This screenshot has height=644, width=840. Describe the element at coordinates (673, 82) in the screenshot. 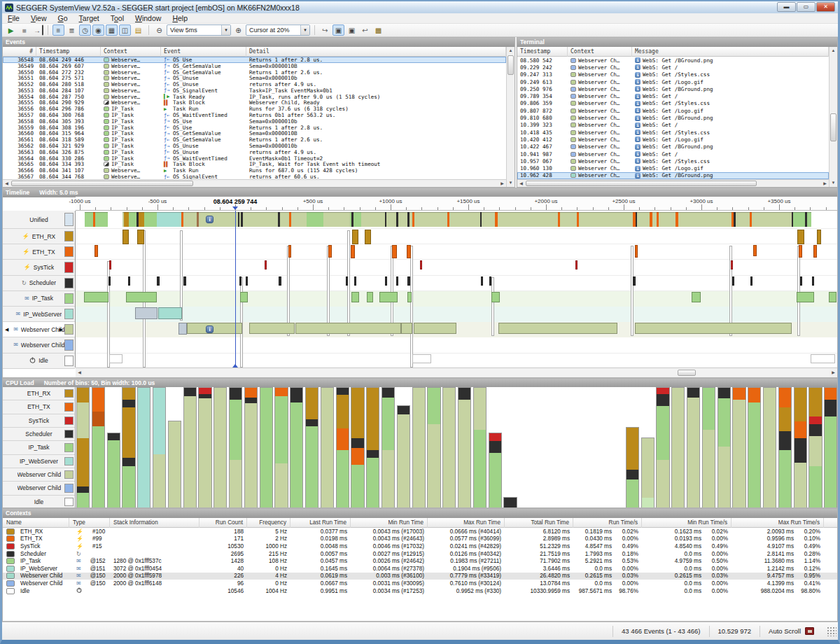

I see `terminal-row: 09.249 613Webserver Ch…iWebS: Get /Logo.…` at that location.